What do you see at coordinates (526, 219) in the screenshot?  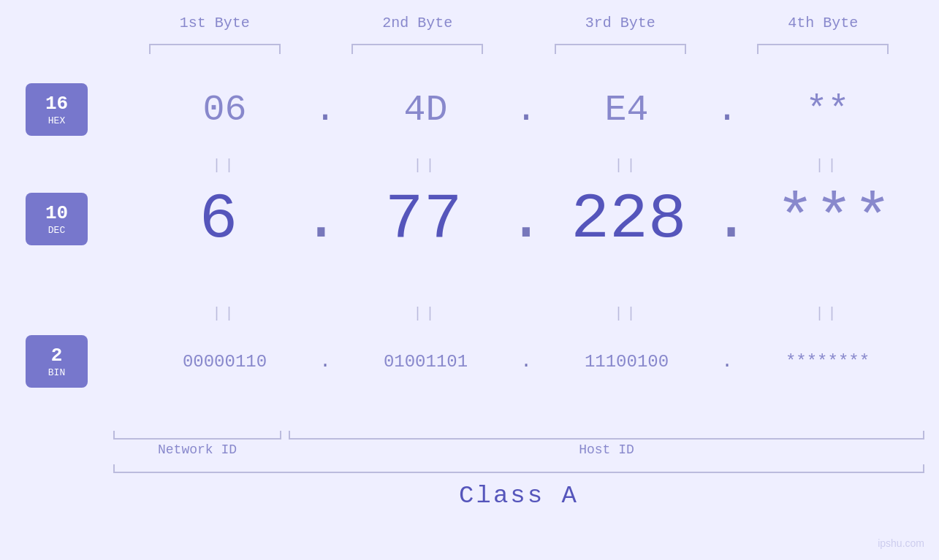 I see `dec-dot2: .` at bounding box center [526, 219].